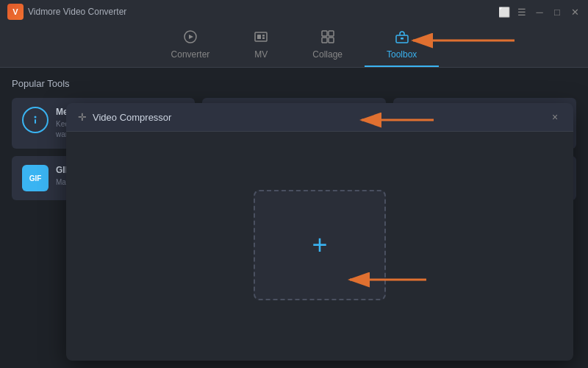  I want to click on title-bar: V Vidmore Video Converter ⬜ ☰ ─ □ ✕, so click(294, 12).